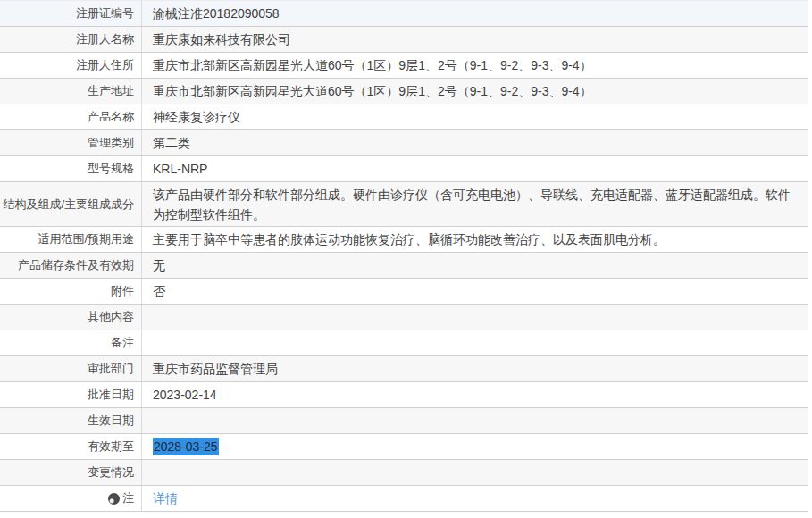 The width and height of the screenshot is (812, 518). What do you see at coordinates (475, 265) in the screenshot?
I see `row-value: 无` at bounding box center [475, 265].